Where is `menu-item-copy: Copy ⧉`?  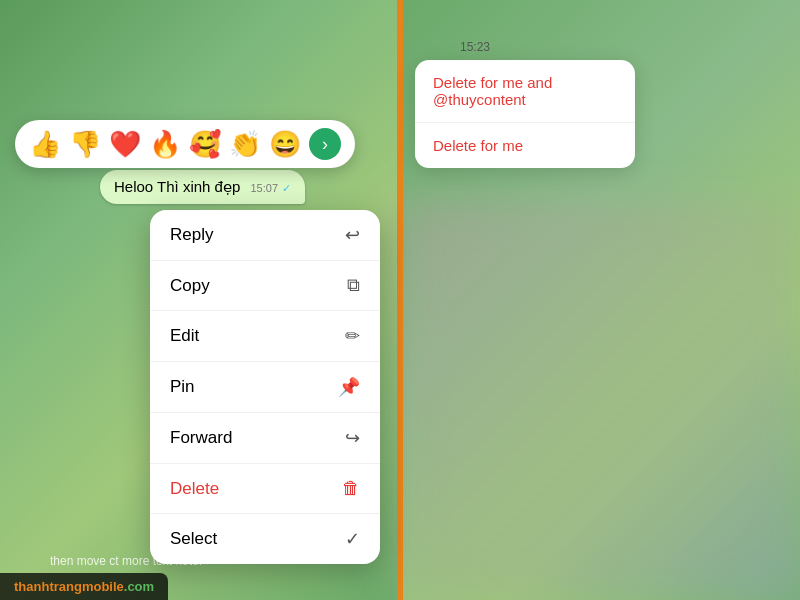 menu-item-copy: Copy ⧉ is located at coordinates (265, 286).